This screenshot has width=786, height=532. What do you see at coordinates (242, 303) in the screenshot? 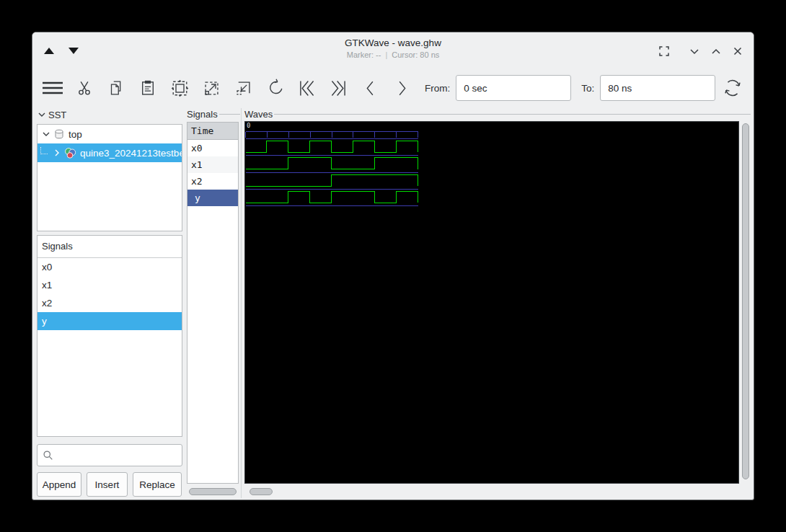
I see `pane-splitter` at bounding box center [242, 303].